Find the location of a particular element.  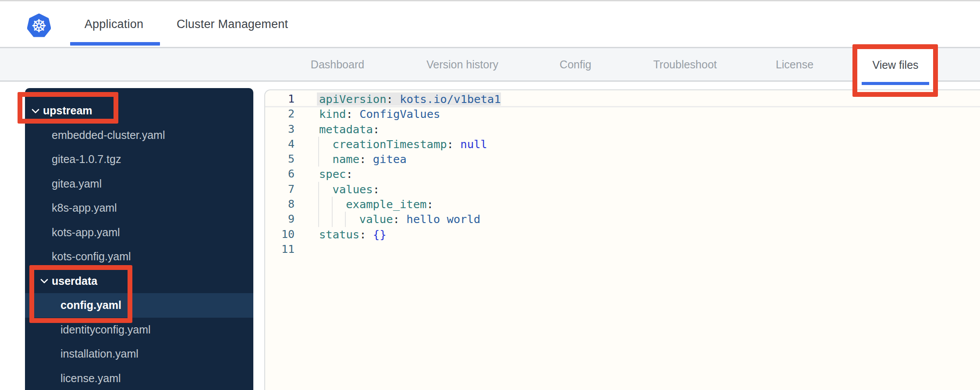

tab-troubleshoot: Troubleshoot is located at coordinates (685, 64).